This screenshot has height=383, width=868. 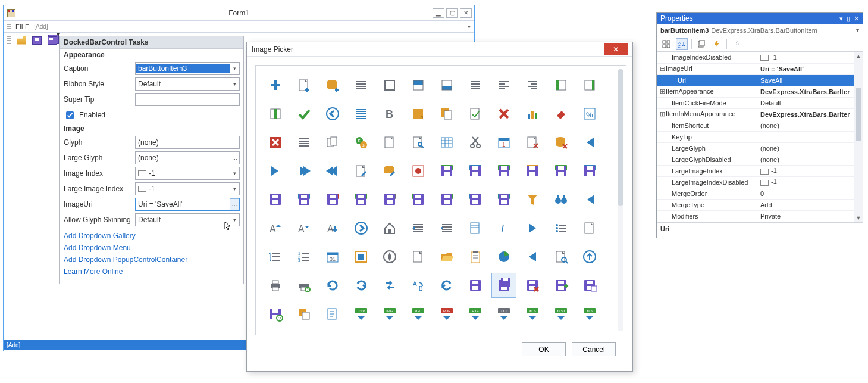 What do you see at coordinates (475, 114) in the screenshot?
I see `icon-notecheck` at bounding box center [475, 114].